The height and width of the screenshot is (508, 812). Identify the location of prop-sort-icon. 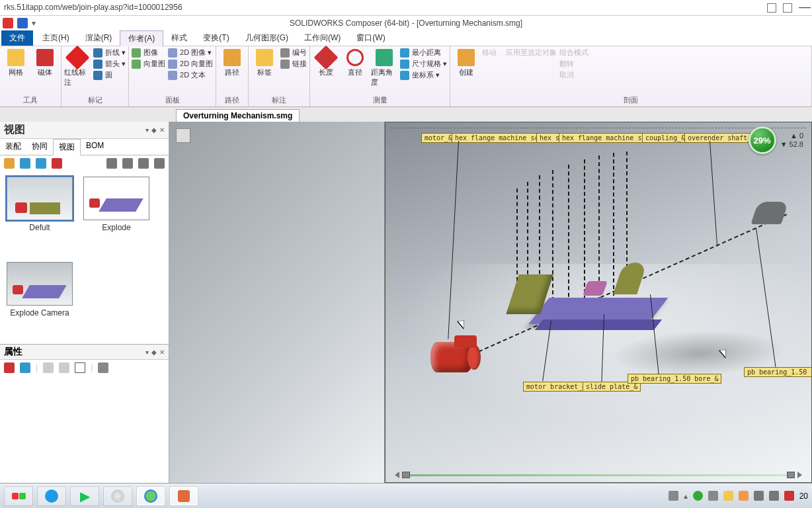
(25, 368).